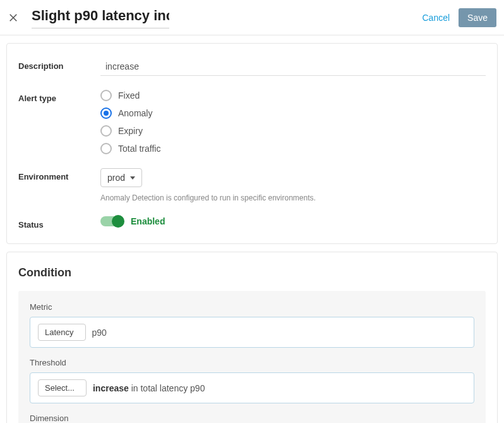  Describe the element at coordinates (106, 113) in the screenshot. I see `radio-selected-icon` at that location.